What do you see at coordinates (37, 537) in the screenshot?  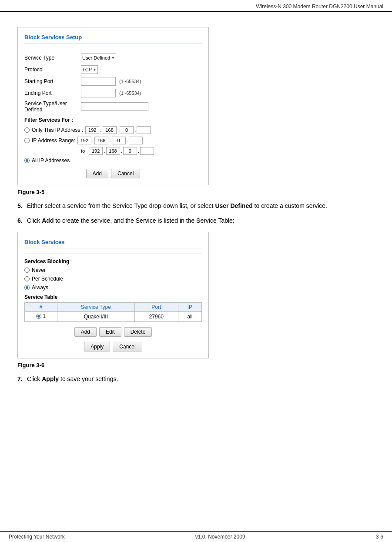 I see `footer-left: Protecting Your Network` at bounding box center [37, 537].